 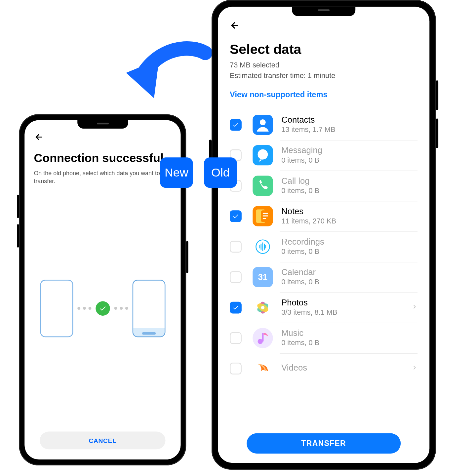 What do you see at coordinates (324, 65) in the screenshot?
I see `selected-size: 73 MB selected` at bounding box center [324, 65].